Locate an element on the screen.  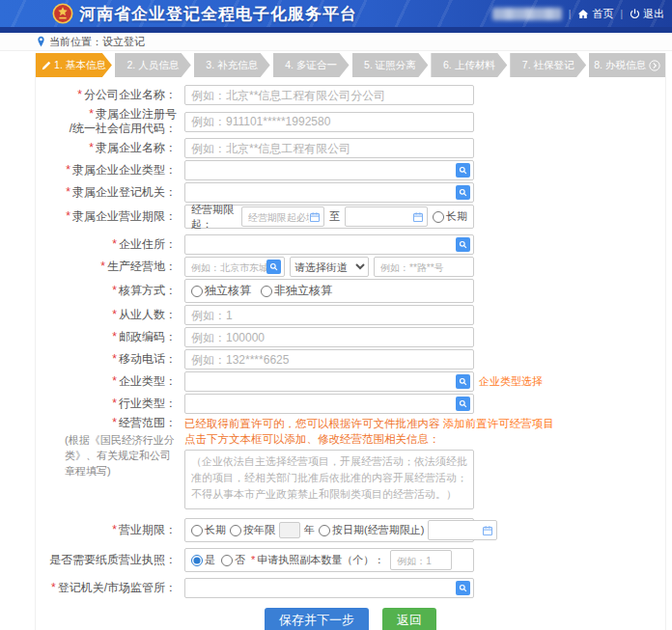
parent-type-label: 隶属企业企业类型： is located at coordinates (125, 170).